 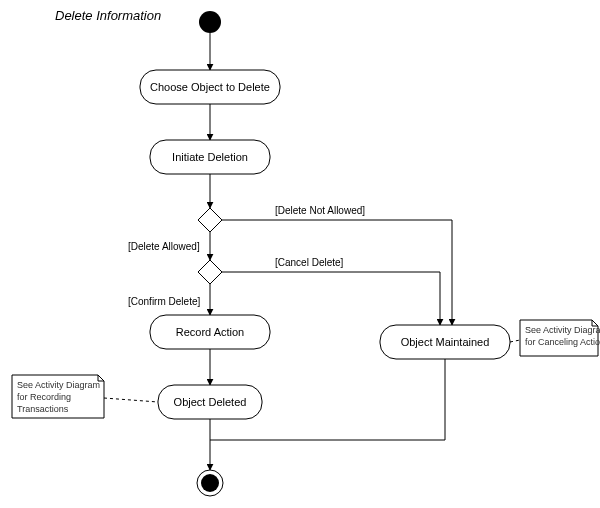 I want to click on activity-record-action-label: Record Action, so click(x=210, y=332).